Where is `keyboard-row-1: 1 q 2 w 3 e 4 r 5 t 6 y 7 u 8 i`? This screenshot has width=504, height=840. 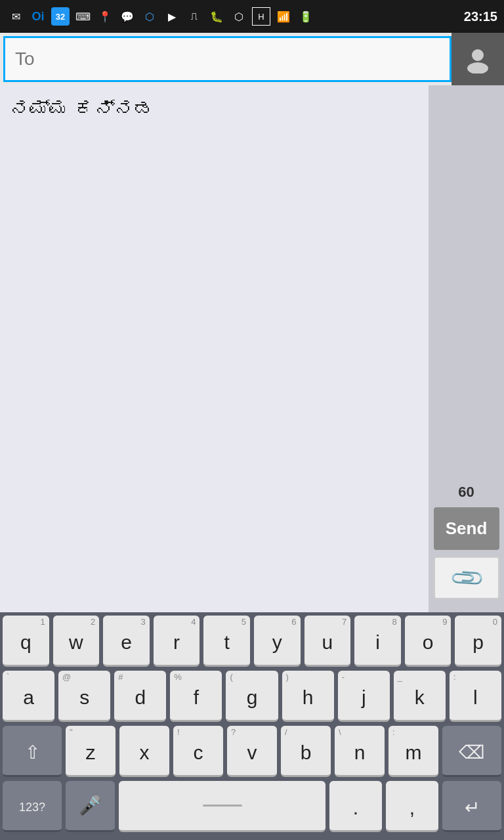
keyboard-row-1: 1 q 2 w 3 e 4 r 5 t 6 y 7 u 8 i is located at coordinates (252, 641).